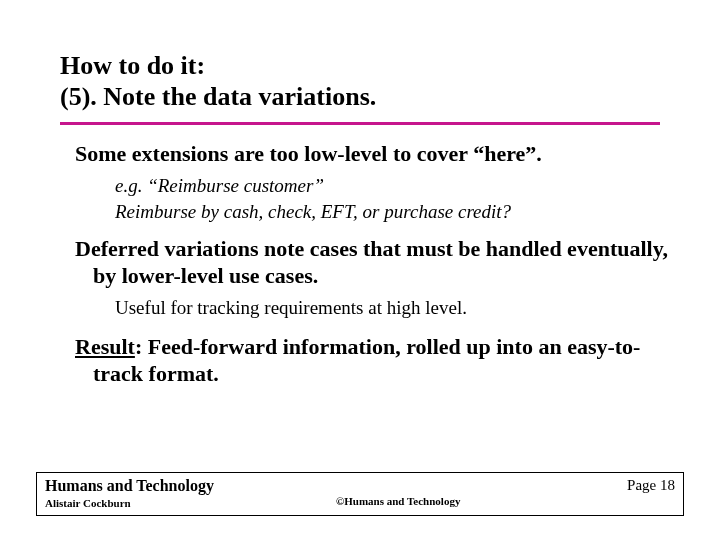 This screenshot has width=720, height=540. What do you see at coordinates (395, 186) in the screenshot?
I see `paragraph-1-sub-1: e.g. “Reimburse customer”` at bounding box center [395, 186].